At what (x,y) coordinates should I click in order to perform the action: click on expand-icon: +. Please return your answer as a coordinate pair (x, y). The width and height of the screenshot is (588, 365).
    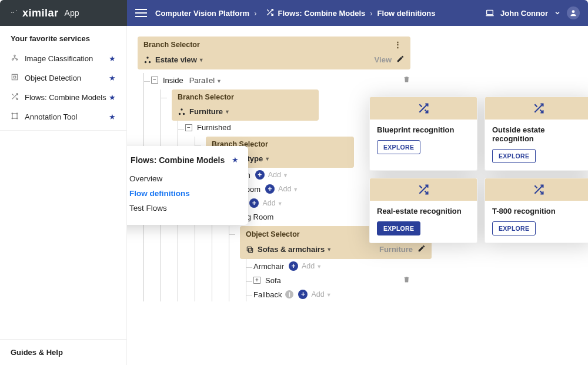
    Looking at the image, I should click on (257, 280).